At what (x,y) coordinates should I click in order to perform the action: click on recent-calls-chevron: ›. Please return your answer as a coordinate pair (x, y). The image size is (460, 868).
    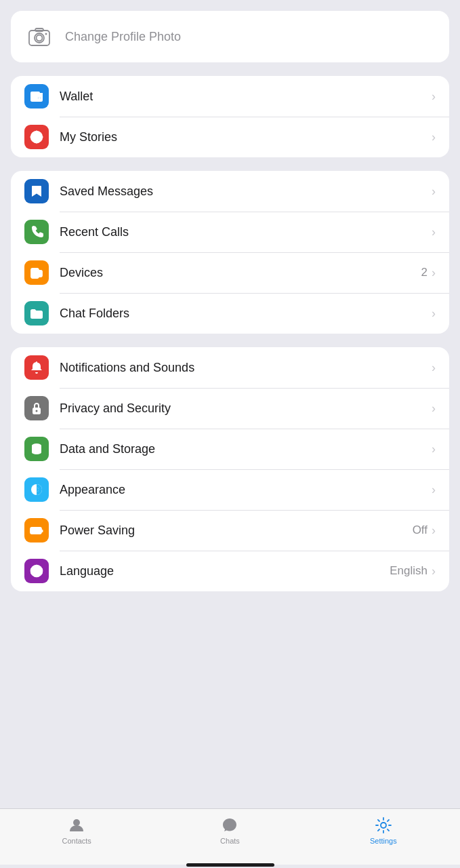
    Looking at the image, I should click on (434, 232).